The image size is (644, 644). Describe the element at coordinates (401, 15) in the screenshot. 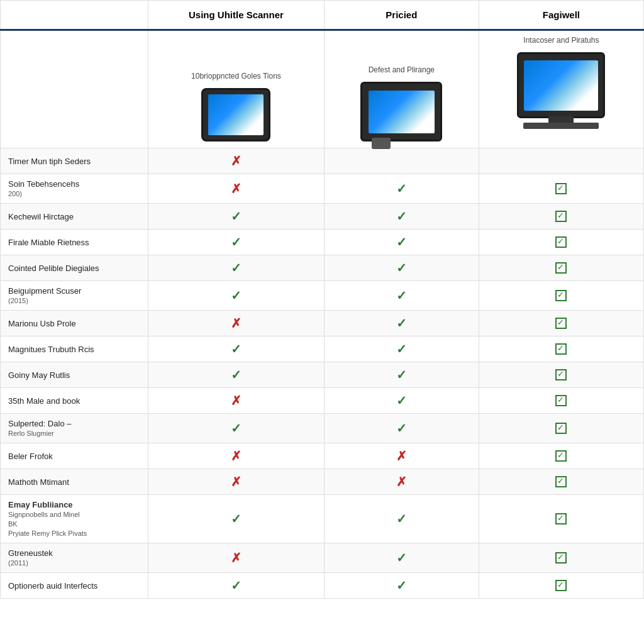

I see `col2-header: Pricied` at that location.